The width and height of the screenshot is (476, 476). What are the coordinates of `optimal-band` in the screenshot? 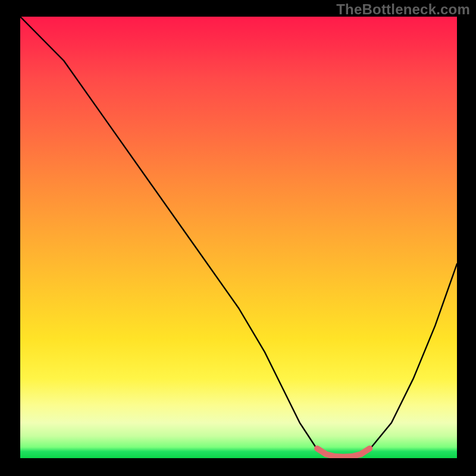 It's located at (343, 453).